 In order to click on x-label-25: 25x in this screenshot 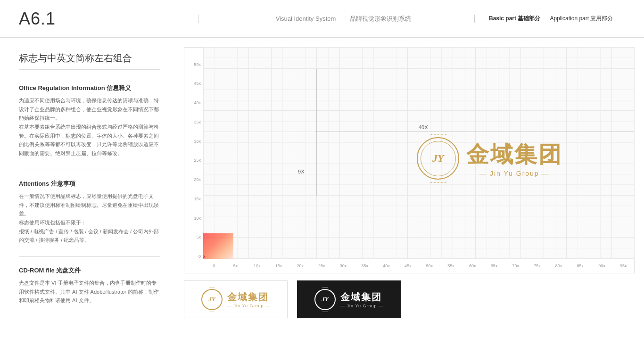, I will do `click(322, 266)`.